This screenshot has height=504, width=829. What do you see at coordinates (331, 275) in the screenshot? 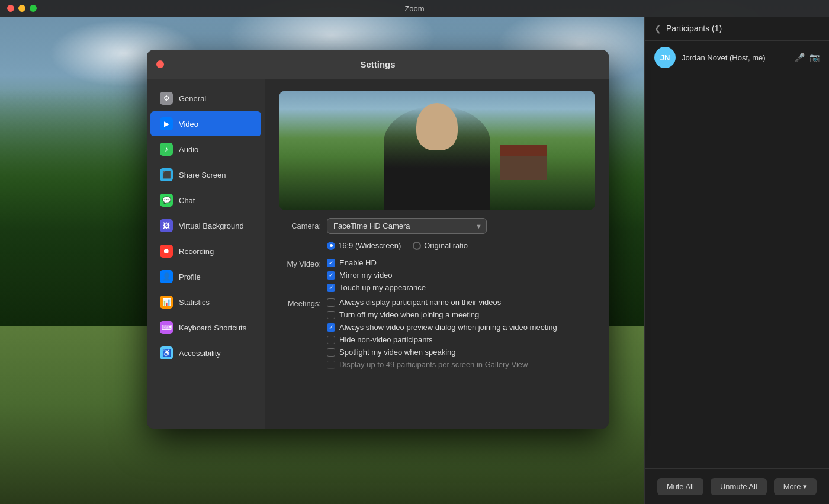
I see `mirror-video-checkbox` at bounding box center [331, 275].